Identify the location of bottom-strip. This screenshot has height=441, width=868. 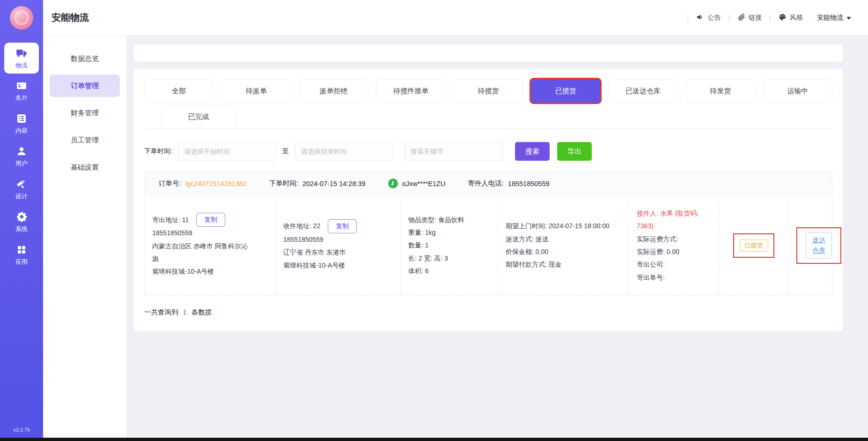
(434, 440).